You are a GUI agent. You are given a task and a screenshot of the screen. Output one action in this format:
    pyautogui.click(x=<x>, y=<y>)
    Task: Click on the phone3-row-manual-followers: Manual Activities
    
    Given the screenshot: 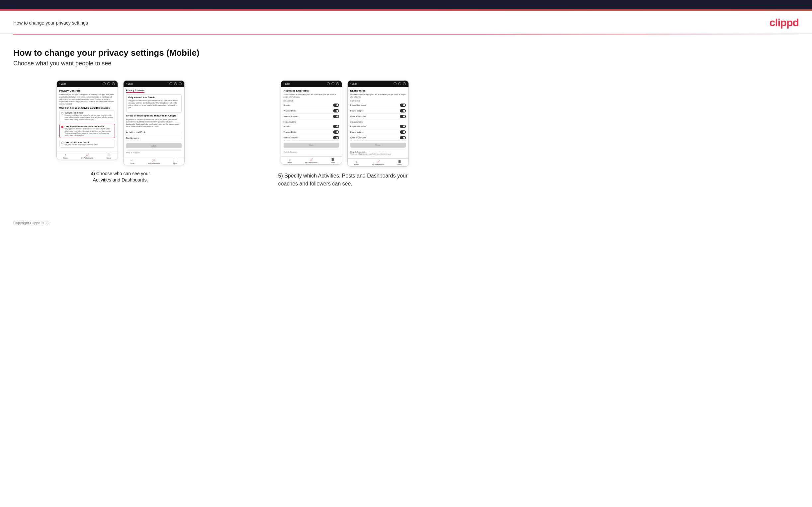 What is the action you would take?
    pyautogui.click(x=311, y=138)
    